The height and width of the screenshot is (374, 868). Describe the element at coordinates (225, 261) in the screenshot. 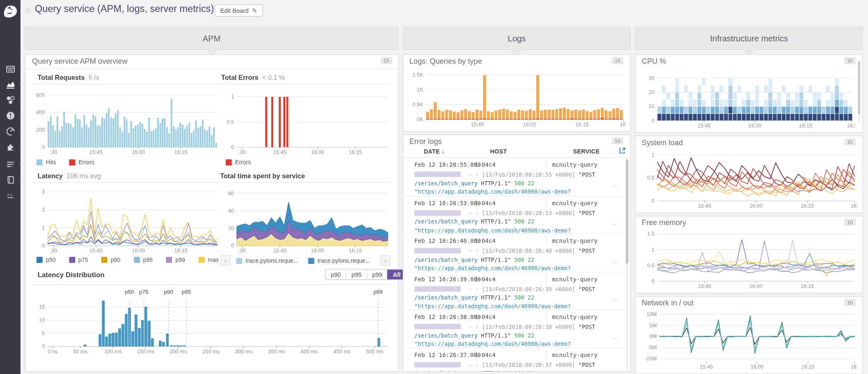

I see `legend-prev-button: ‹` at that location.